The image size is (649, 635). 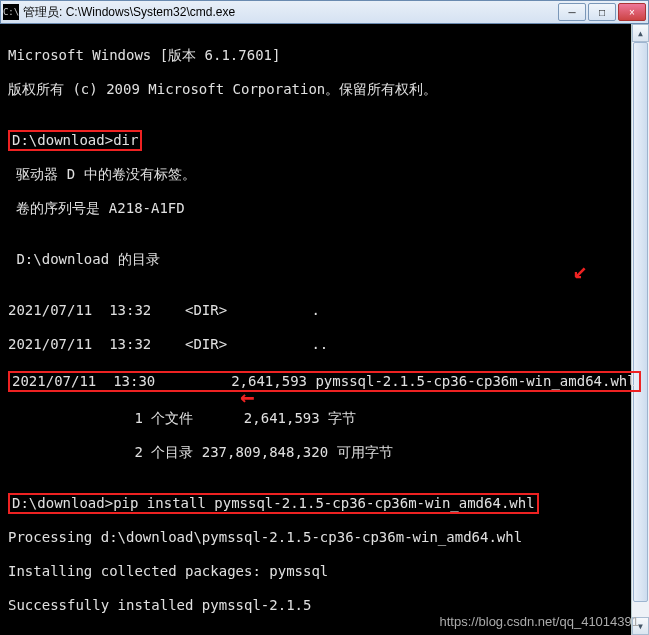 What do you see at coordinates (602, 12) in the screenshot?
I see `maximize-button: □` at bounding box center [602, 12].